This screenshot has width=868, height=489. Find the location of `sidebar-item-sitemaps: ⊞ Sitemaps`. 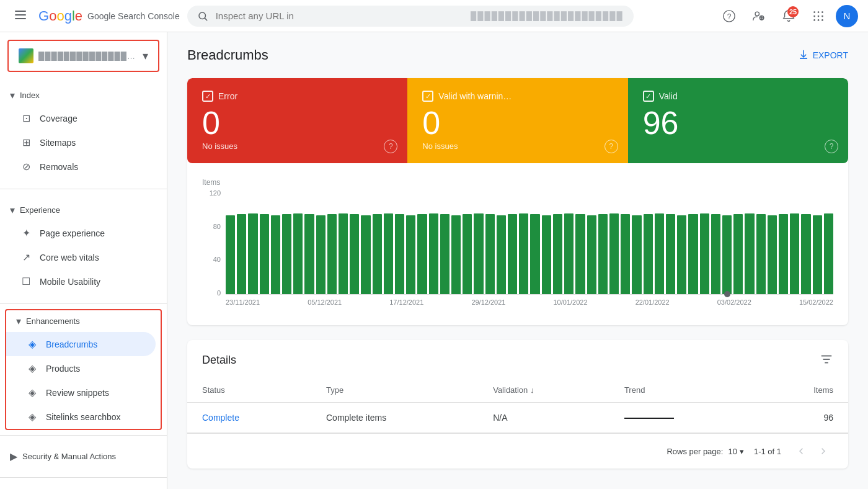

sidebar-item-sitemaps: ⊞ Sitemaps is located at coordinates (81, 143).